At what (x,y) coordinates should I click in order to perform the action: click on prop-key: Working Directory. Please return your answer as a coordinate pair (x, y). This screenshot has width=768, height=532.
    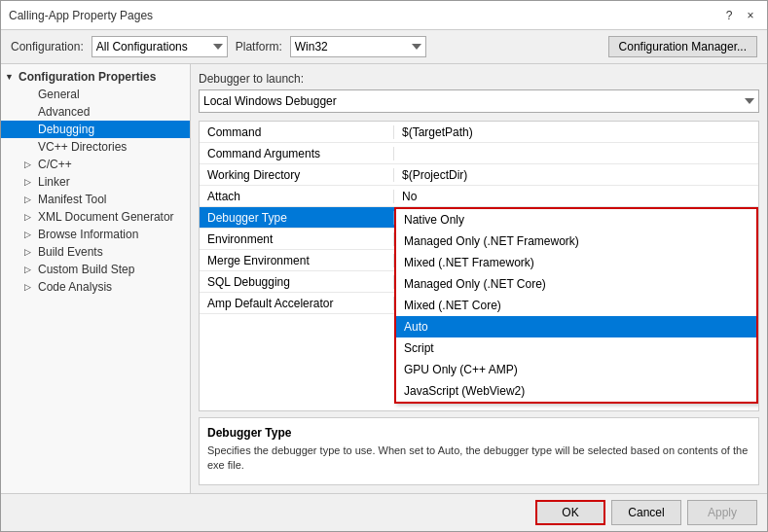
    Looking at the image, I should click on (297, 175).